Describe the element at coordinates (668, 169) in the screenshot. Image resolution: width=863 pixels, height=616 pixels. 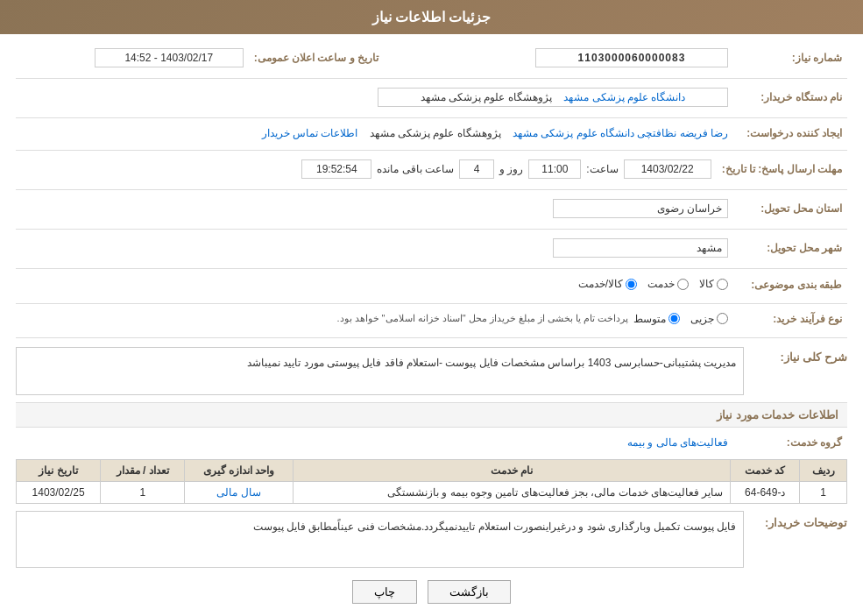
I see `deadline-date-input: 1403/02/22` at that location.